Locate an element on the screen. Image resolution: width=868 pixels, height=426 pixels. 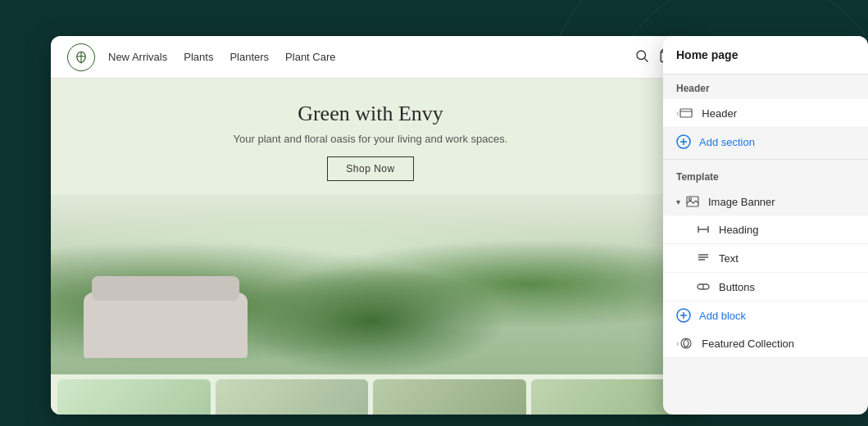
template-section-label: Template is located at coordinates (766, 175).